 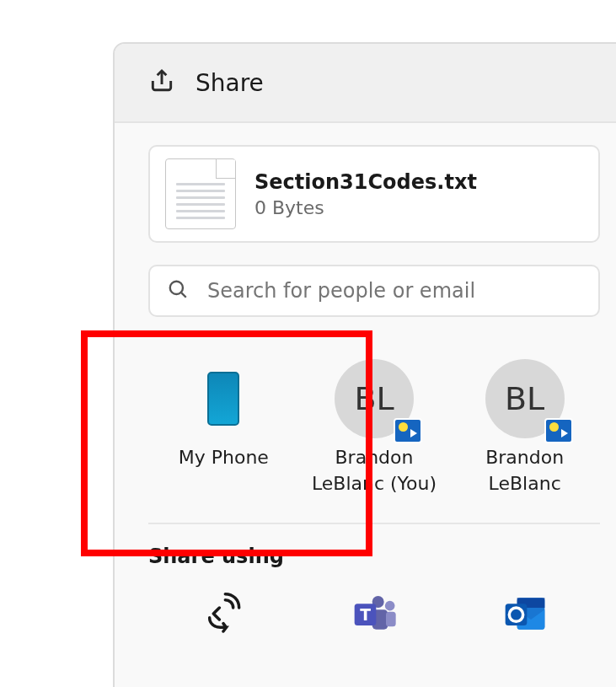 I want to click on file-size: 0 Bytes, so click(x=366, y=207).